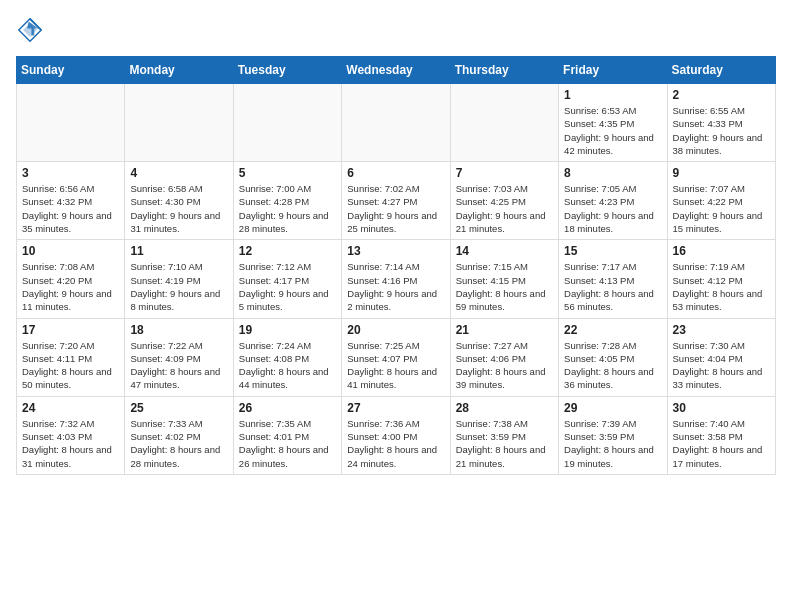  I want to click on calendar-day-cell: 11Sunrise: 7:10 AM Sunset: 4:19 PM Dayli…, so click(179, 279).